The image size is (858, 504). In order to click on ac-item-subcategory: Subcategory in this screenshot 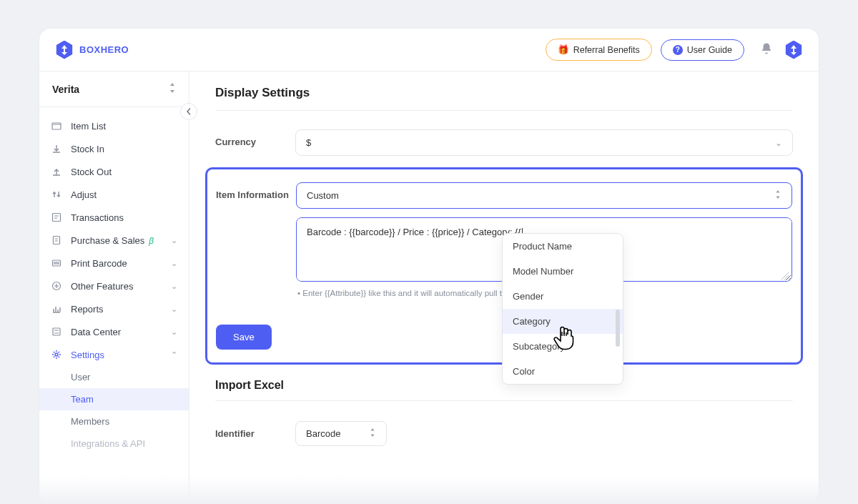, I will do `click(563, 346)`.